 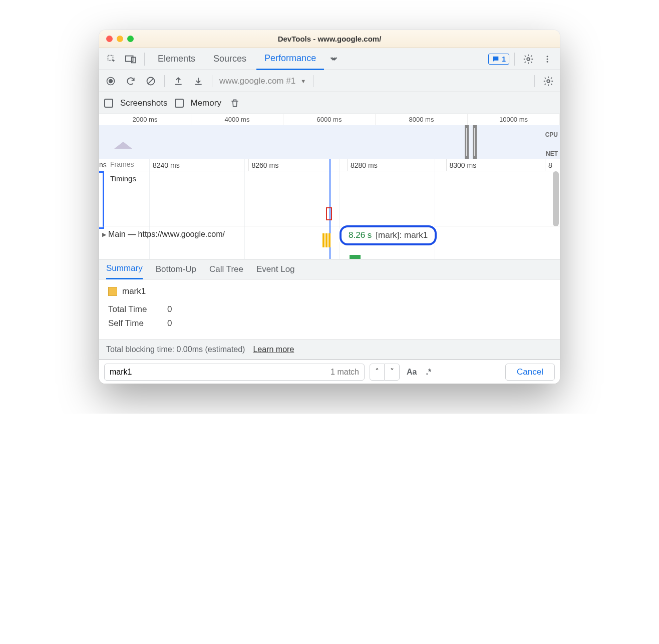 I want to click on tbt-text: Total blocking time: 0.00ms (estimated), so click(x=175, y=350).